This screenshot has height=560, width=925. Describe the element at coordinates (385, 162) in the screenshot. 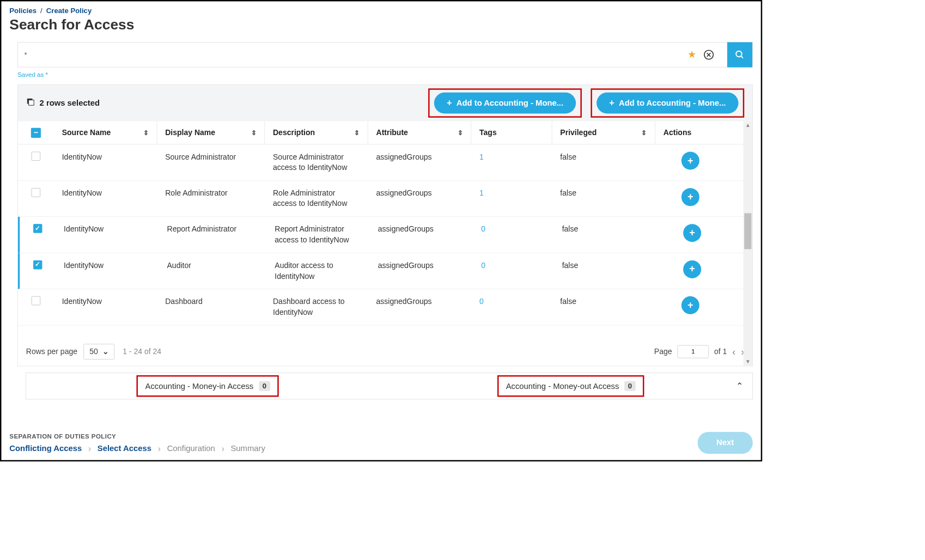

I see `table-row: IdentityNowSource AdministratorSource Ad…` at that location.